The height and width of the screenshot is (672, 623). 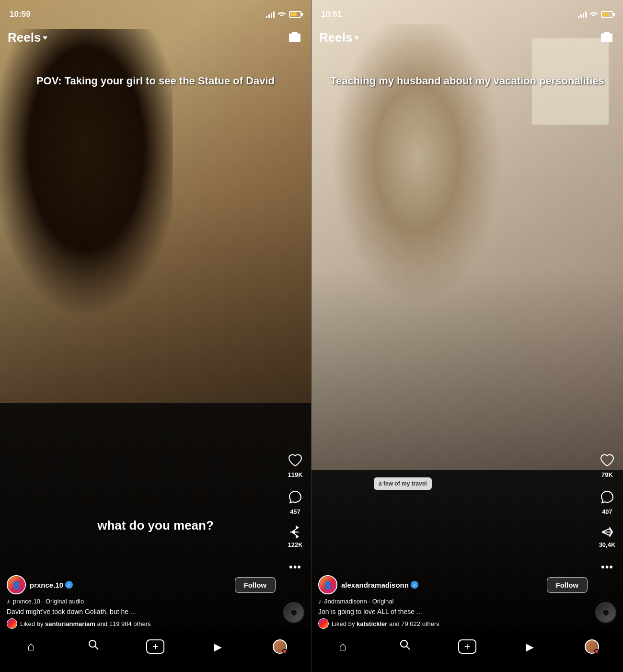 What do you see at coordinates (405, 646) in the screenshot?
I see `right-nav-search` at bounding box center [405, 646].